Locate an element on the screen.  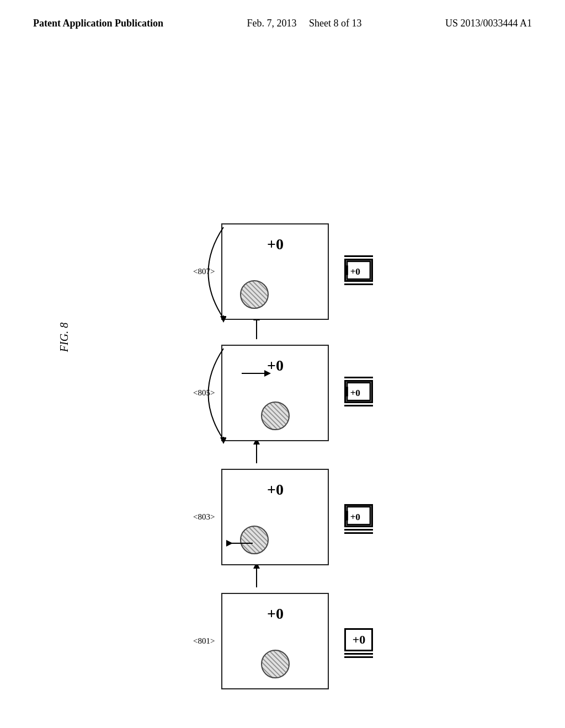
frame-label-801: <801> is located at coordinates (204, 641).